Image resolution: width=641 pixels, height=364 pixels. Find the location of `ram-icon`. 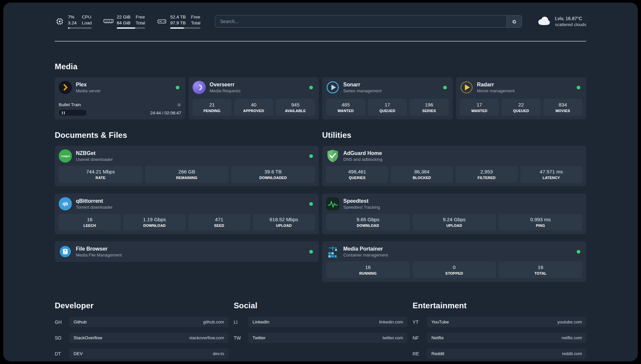

ram-icon is located at coordinates (108, 21).